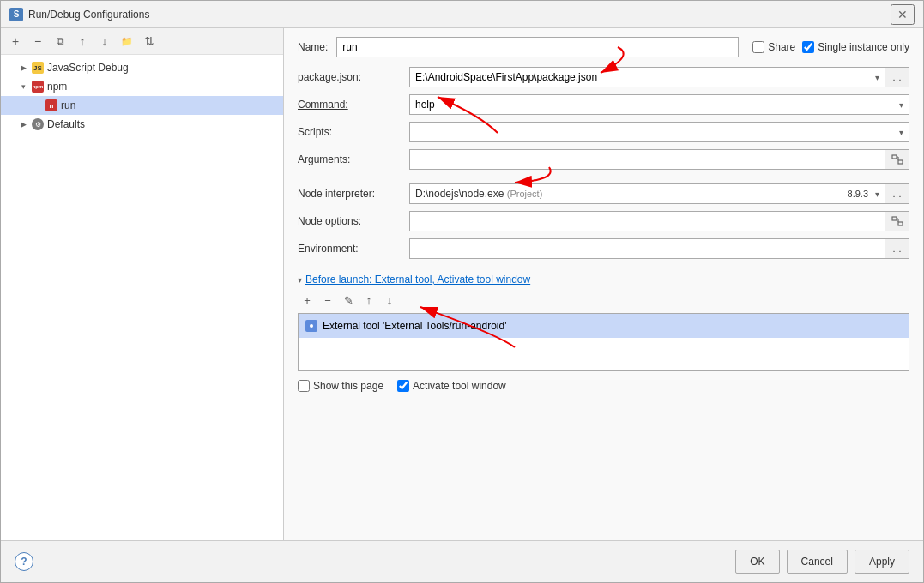  Describe the element at coordinates (88, 68) in the screenshot. I see `js-debug-label: JavaScript Debug` at that location.